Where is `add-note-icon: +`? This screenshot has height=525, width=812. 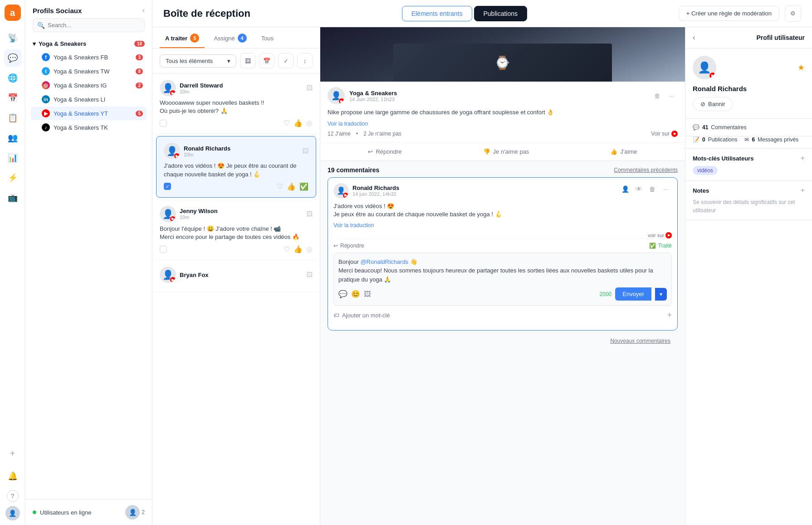
add-note-icon: + is located at coordinates (803, 190).